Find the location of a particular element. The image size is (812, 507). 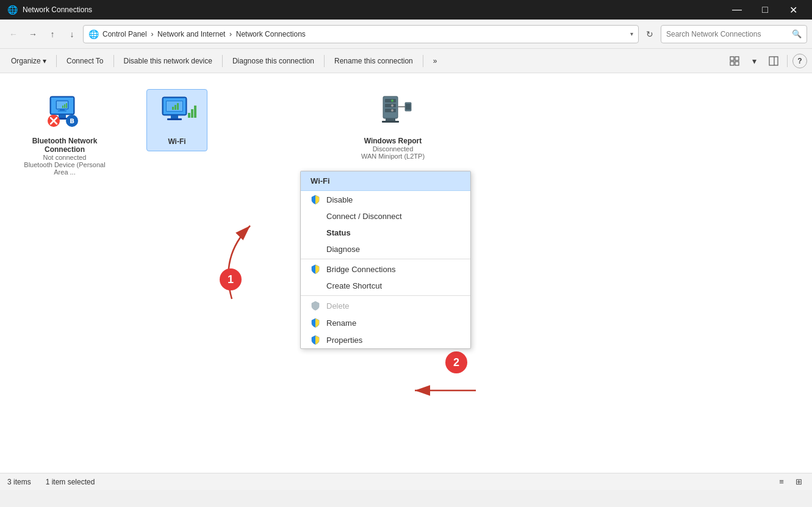

search-box: 🔍 is located at coordinates (734, 34).